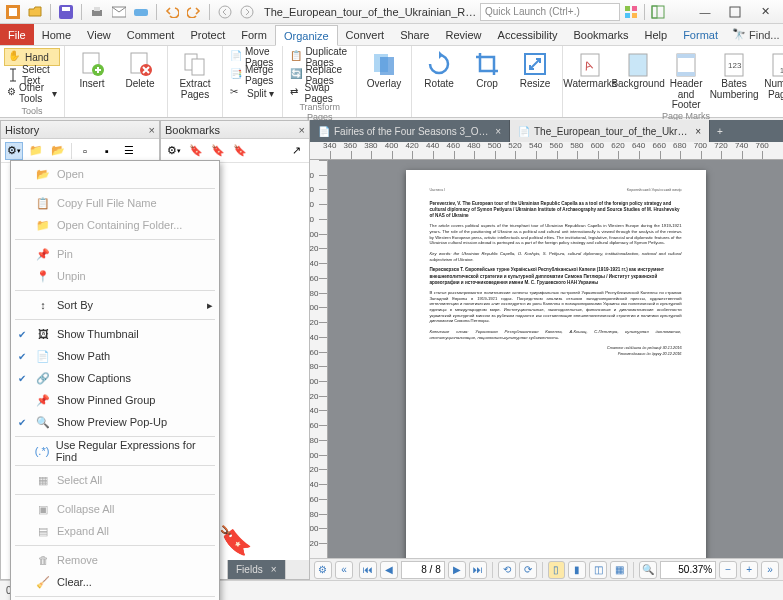 Image resolution: width=783 pixels, height=600 pixels. Describe the element at coordinates (85, 151) in the screenshot. I see `collapse-icon: ▫` at that location.